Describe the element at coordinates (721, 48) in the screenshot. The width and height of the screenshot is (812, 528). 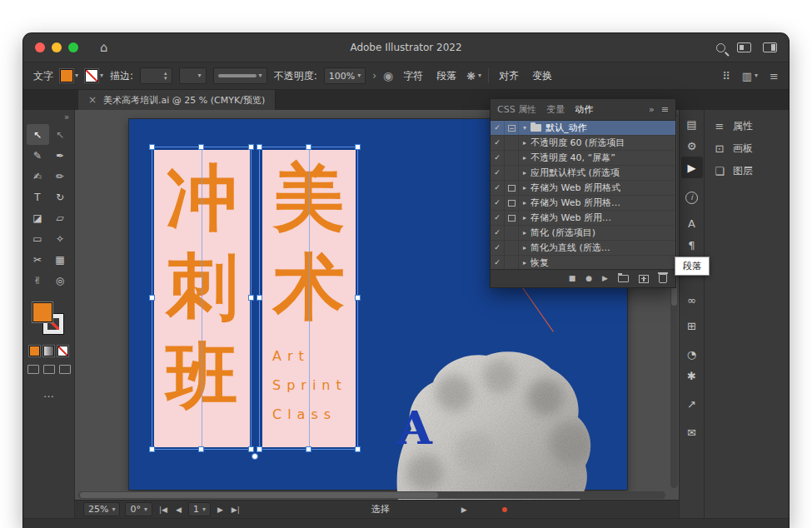
I see `search-icon` at that location.